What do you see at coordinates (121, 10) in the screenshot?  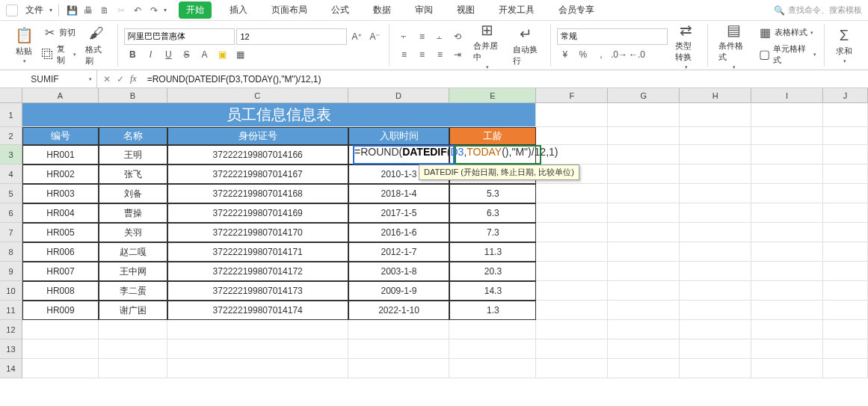 I see `cut-quick-icon: ✂` at bounding box center [121, 10].